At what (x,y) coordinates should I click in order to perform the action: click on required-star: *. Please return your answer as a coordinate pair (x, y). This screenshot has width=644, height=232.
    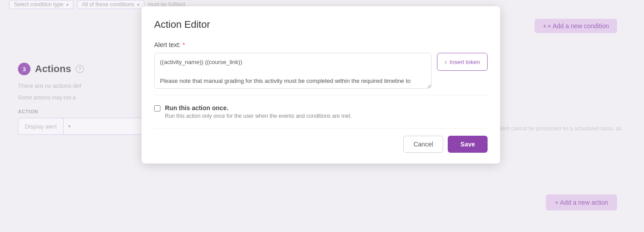
    Looking at the image, I should click on (184, 45).